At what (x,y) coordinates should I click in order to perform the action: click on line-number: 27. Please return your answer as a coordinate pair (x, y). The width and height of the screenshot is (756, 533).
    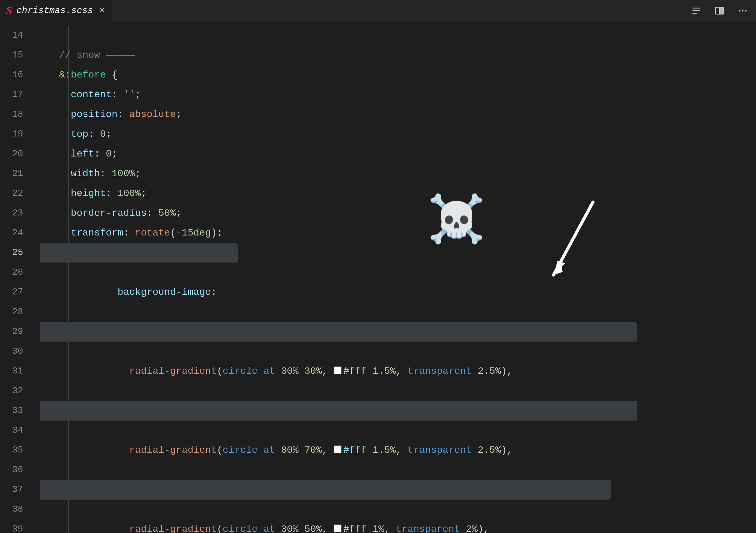
    Looking at the image, I should click on (12, 292).